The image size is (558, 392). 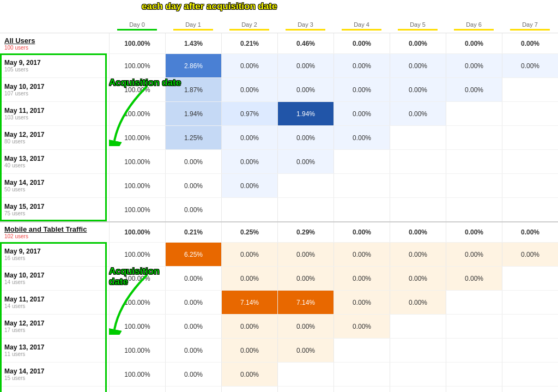 What do you see at coordinates (279, 254) in the screenshot?
I see `s2-row-0: May 9, 2017 16 users 100.00% 6.25% 0.00%…` at bounding box center [279, 254].